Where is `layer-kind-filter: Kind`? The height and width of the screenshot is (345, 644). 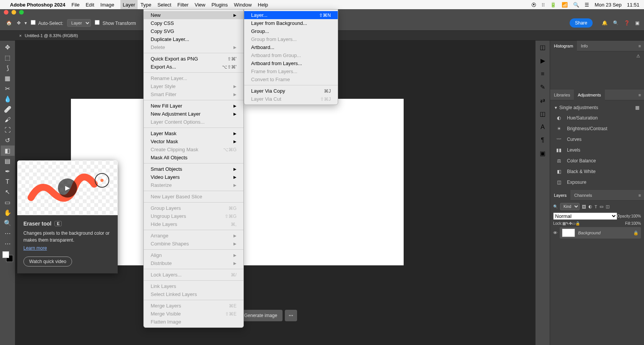
layer-kind-filter: Kind is located at coordinates (570, 207).